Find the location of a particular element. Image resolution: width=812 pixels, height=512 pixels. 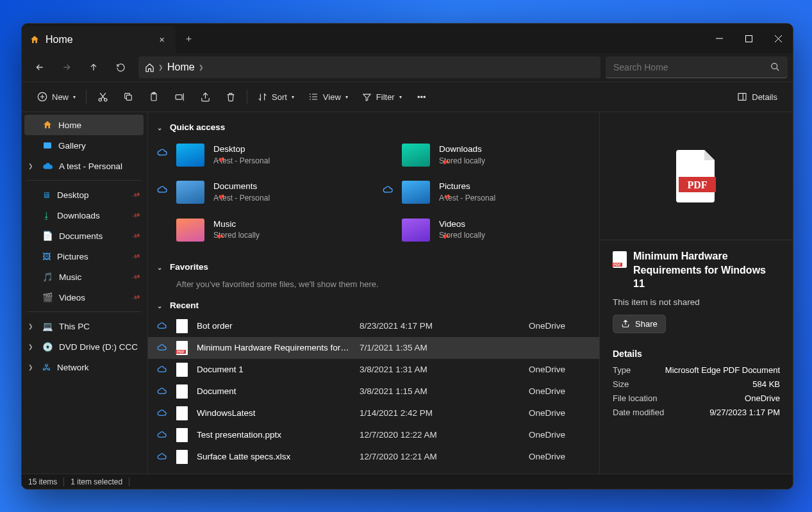

documents-icon: 📄 is located at coordinates (47, 236).